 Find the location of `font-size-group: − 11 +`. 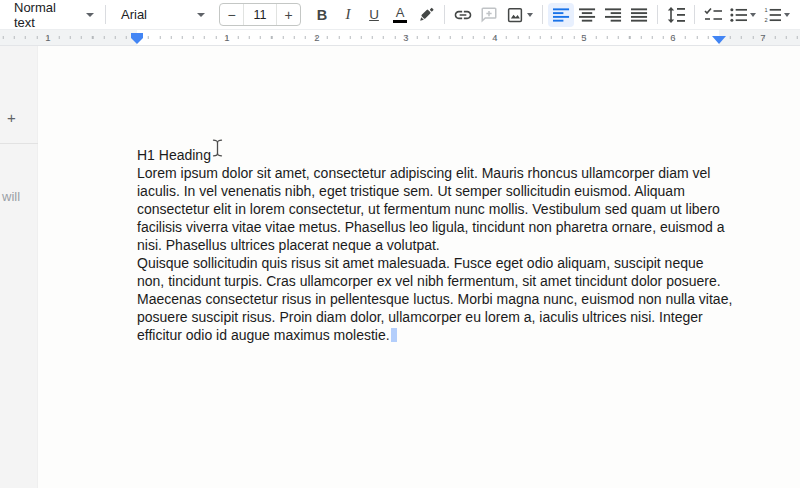

font-size-group: − 11 + is located at coordinates (260, 14).